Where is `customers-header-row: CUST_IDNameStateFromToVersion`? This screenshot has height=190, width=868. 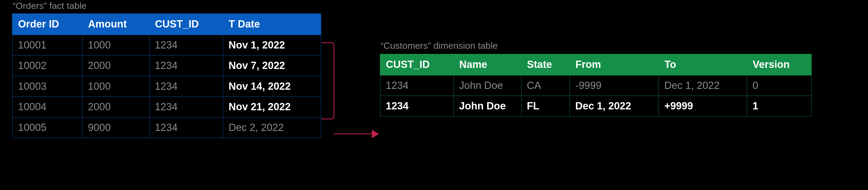
customers-header-row: CUST_IDNameStateFromToVersion is located at coordinates (596, 65).